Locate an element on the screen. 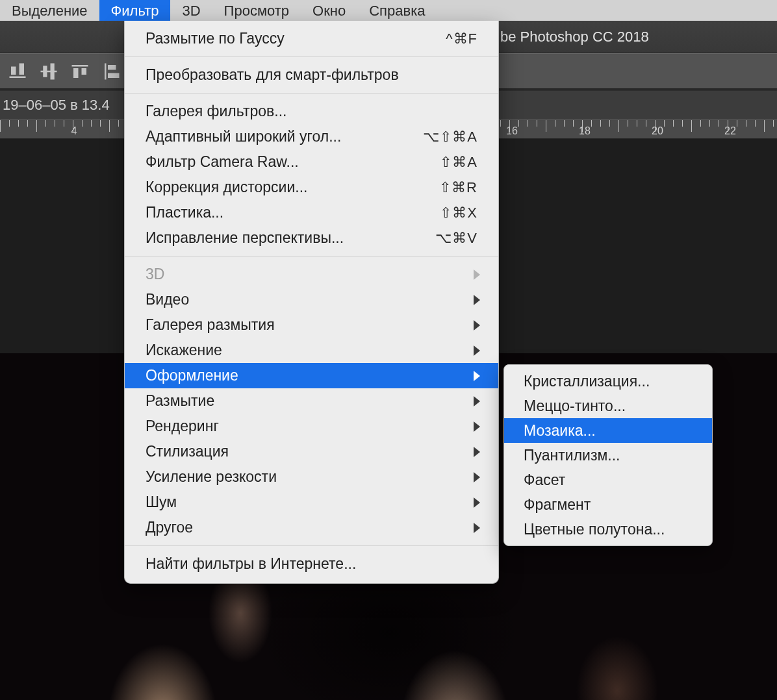 The height and width of the screenshot is (700, 777). menu-item: Стилизация is located at coordinates (312, 452).